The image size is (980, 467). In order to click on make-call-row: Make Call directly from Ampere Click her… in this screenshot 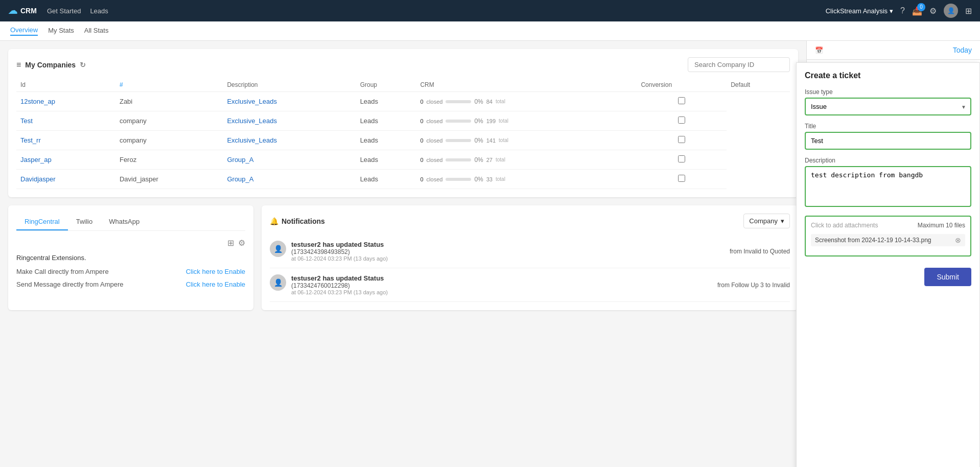, I will do `click(131, 272)`.